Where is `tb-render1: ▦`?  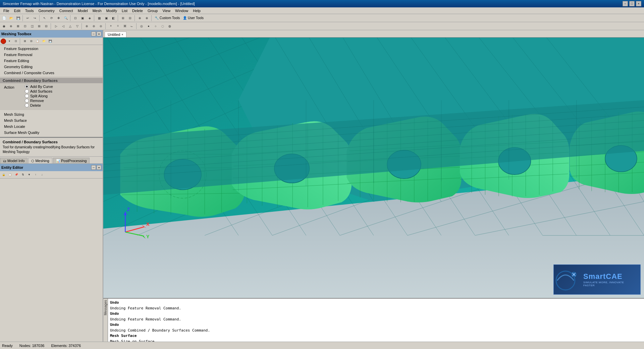 tb-render1: ▦ is located at coordinates (99, 18).